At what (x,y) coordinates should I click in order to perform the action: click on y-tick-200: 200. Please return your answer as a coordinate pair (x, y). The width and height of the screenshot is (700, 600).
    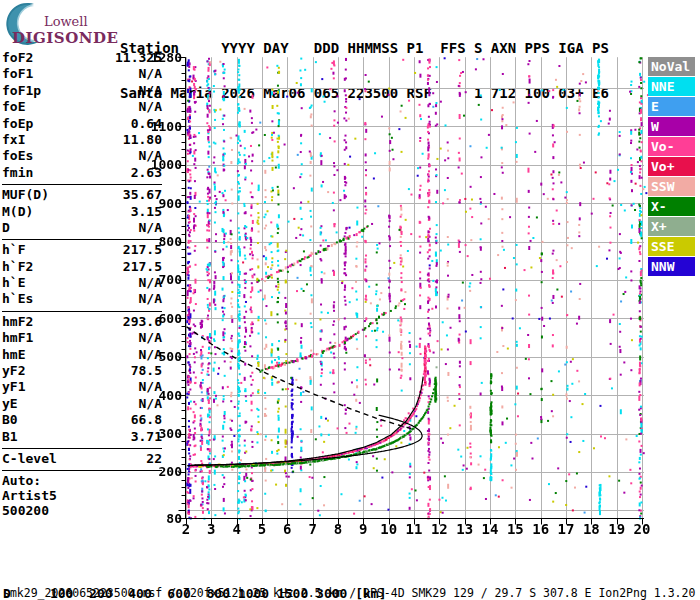
    Looking at the image, I should click on (162, 472).